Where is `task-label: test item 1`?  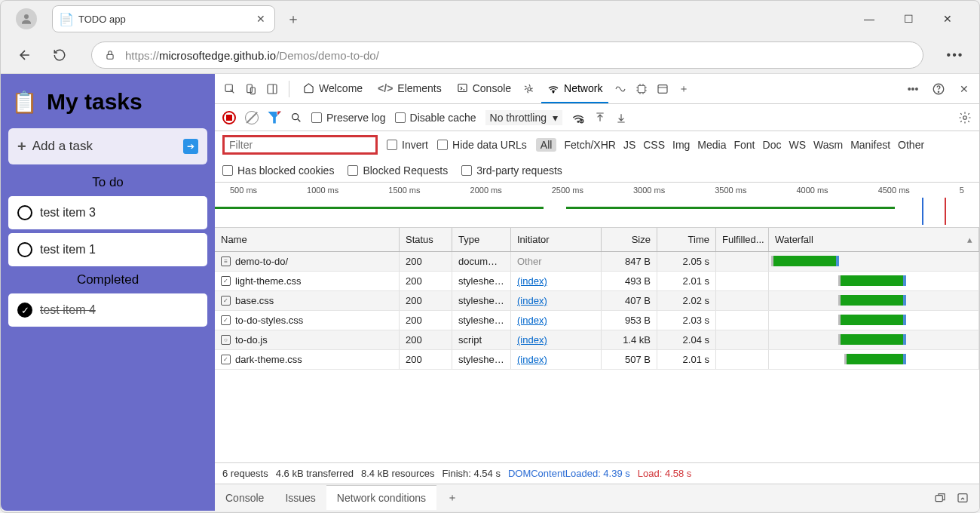
task-label: test item 1 is located at coordinates (68, 250).